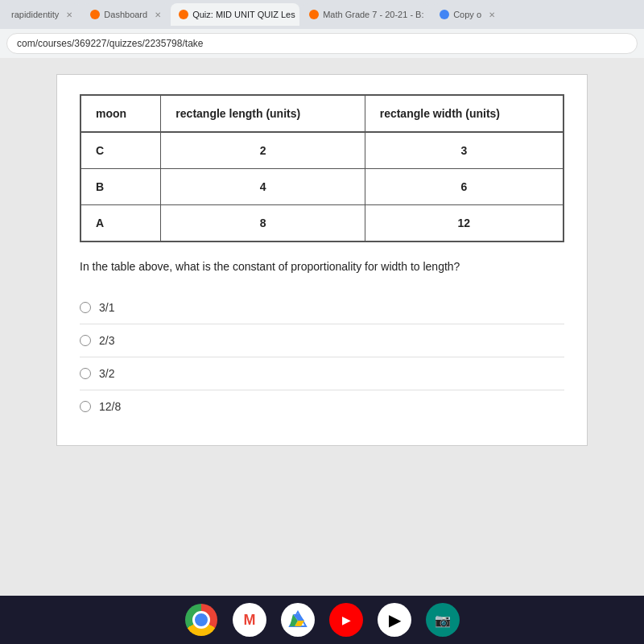  What do you see at coordinates (121, 224) in the screenshot?
I see `cell-moon-a: A` at bounding box center [121, 224].